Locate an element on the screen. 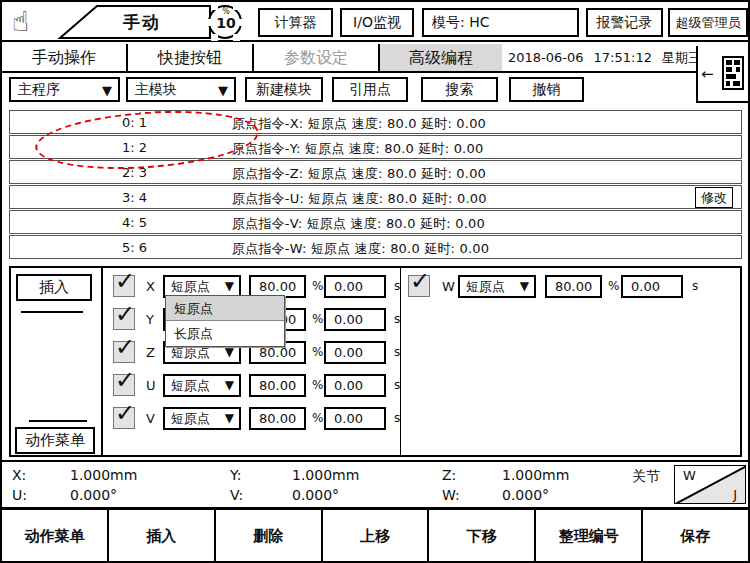 The width and height of the screenshot is (750, 563). tab-parameter-setting: 参数设定 is located at coordinates (317, 58).